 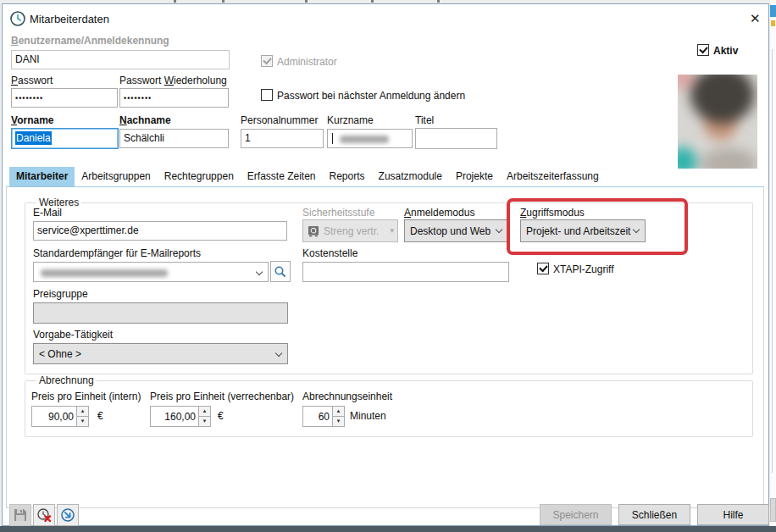 I want to click on xtapi-label: XTAPI-Zugriff, so click(x=584, y=269).